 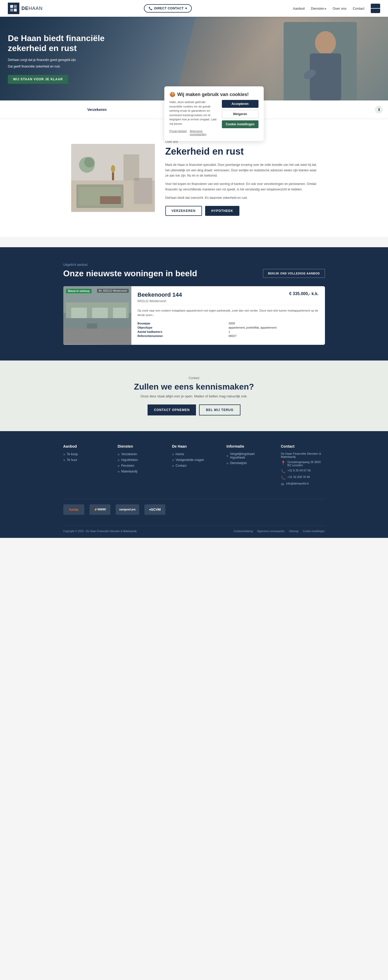 What do you see at coordinates (172, 410) in the screenshot?
I see `contact-opnemen-button: CONTACT OPNEMEN` at bounding box center [172, 410].